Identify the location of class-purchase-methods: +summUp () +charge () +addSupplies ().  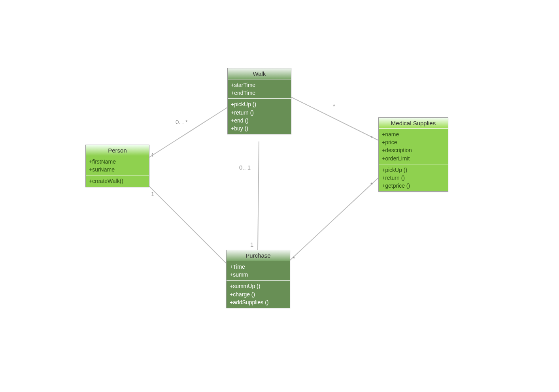
(258, 294).